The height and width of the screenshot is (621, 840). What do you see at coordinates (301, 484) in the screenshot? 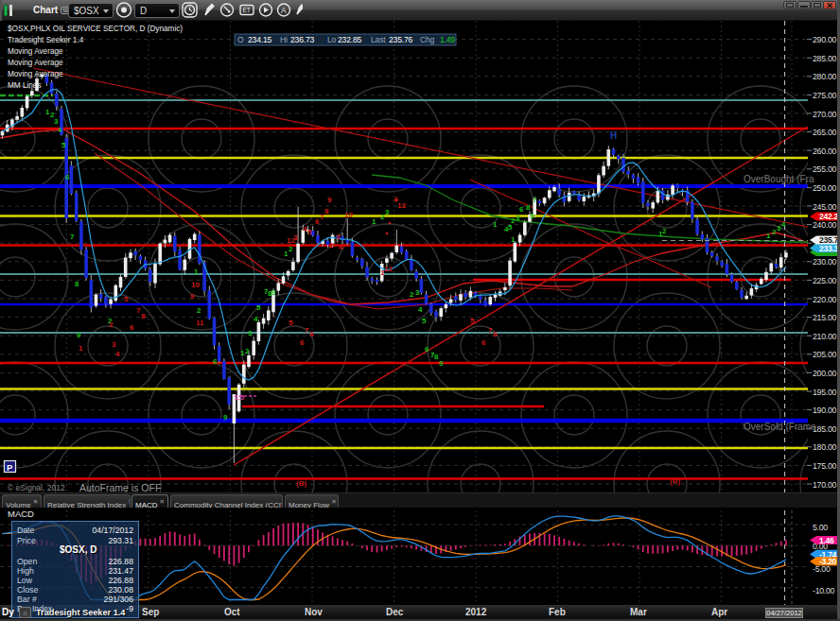
I see `svg-text: (B)` at bounding box center [301, 484].